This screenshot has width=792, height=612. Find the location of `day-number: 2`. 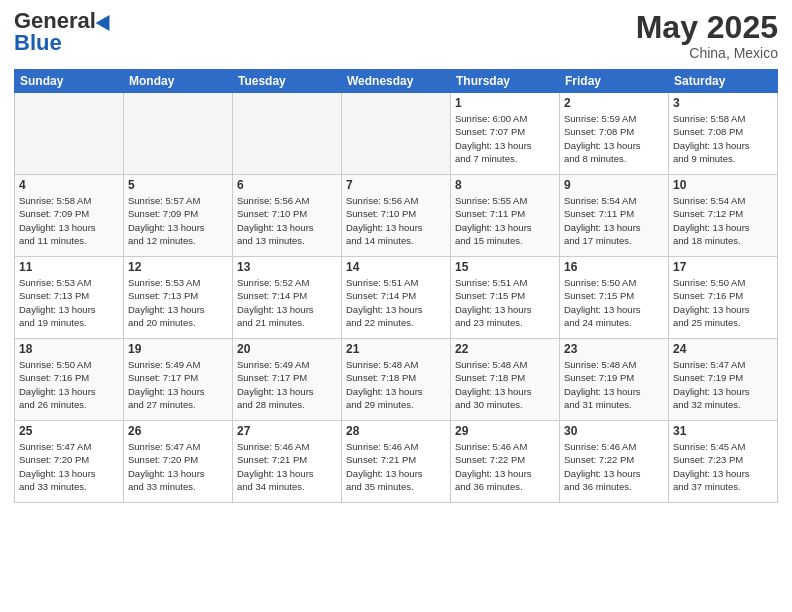

day-number: 2 is located at coordinates (614, 103).